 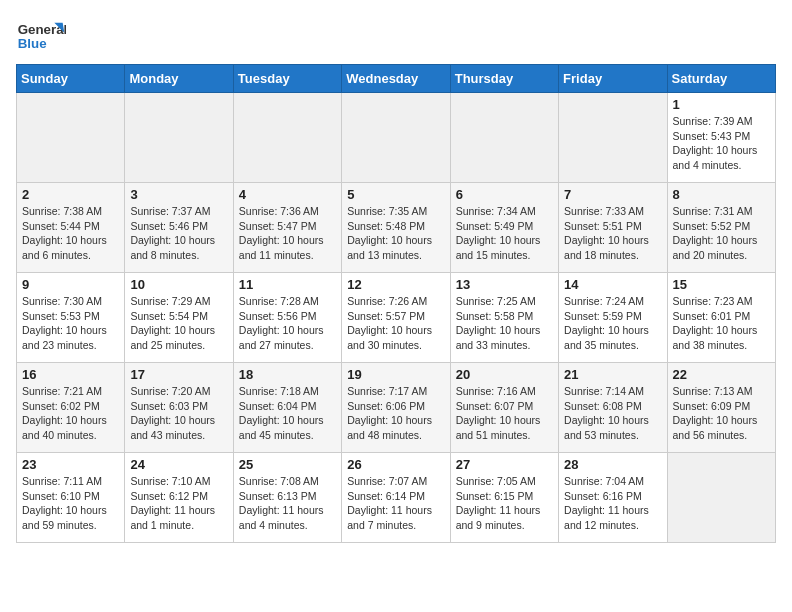 I want to click on calendar-cell: 18Sunrise: 7:18 AM Sunset: 6:04 PM Dayli…, so click(x=287, y=408).